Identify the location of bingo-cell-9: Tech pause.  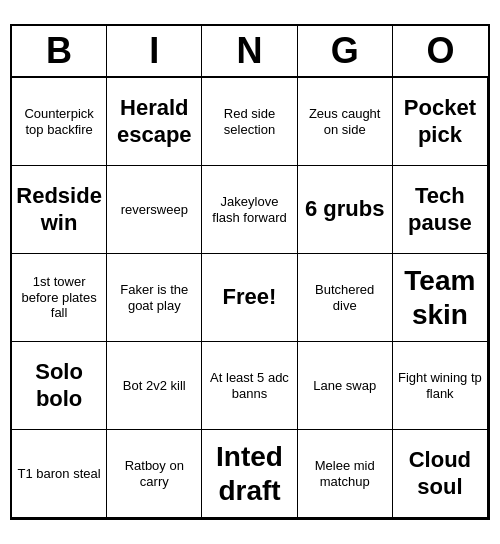
(440, 210).